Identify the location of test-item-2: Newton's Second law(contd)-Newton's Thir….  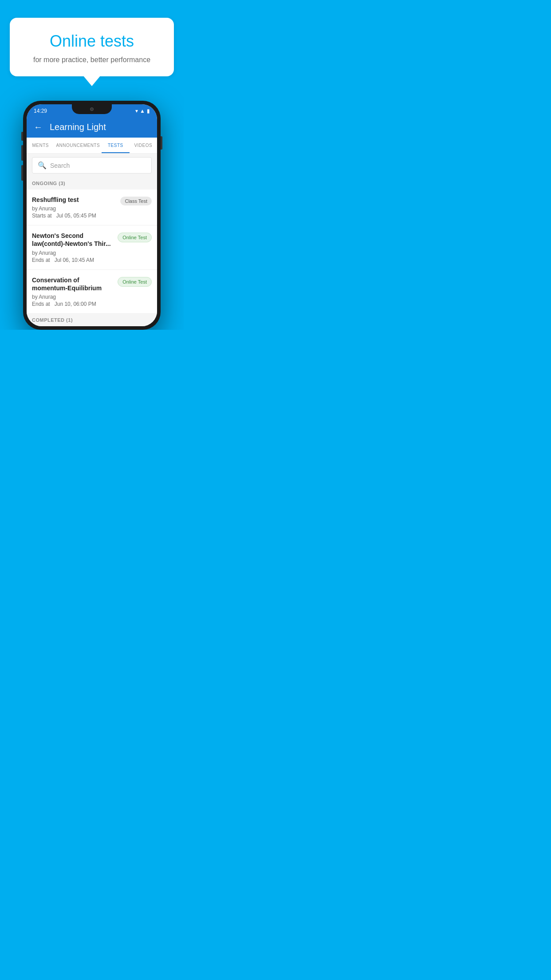
(92, 248).